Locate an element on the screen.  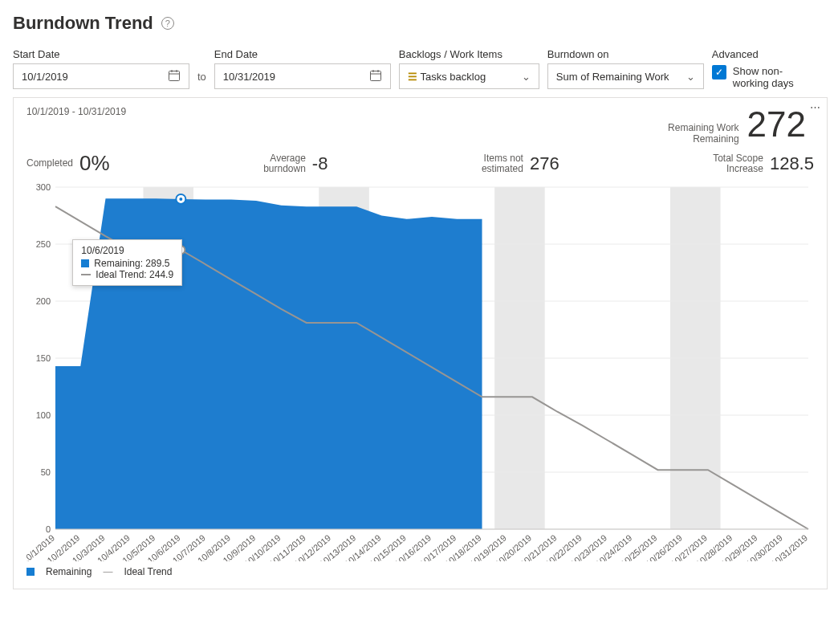
backlogs-dropdown: ☰ Tasks backlog ⌄ is located at coordinates (469, 76).